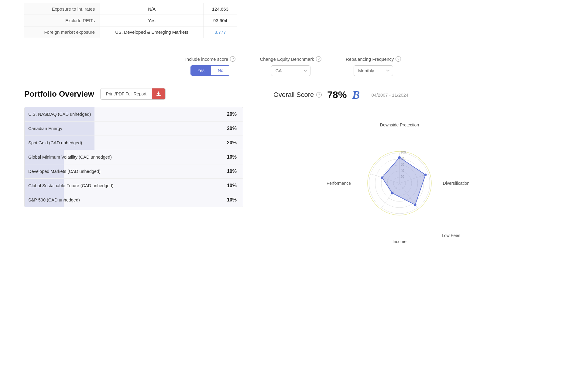 This screenshot has width=562, height=392. Describe the element at coordinates (290, 59) in the screenshot. I see `equity-benchmark-label: Change Equity Benchmark ?` at that location.